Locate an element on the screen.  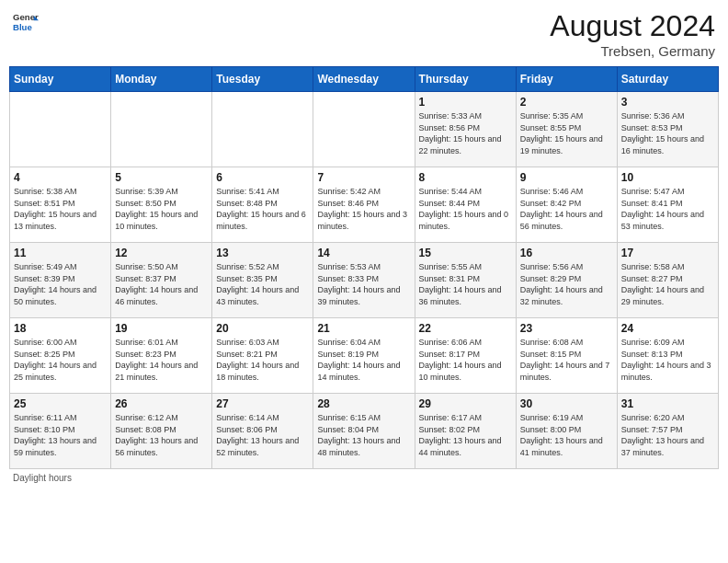
day-info: Sunrise: 5:56 AMSunset: 8:29 PMDaylight:… is located at coordinates (562, 284).